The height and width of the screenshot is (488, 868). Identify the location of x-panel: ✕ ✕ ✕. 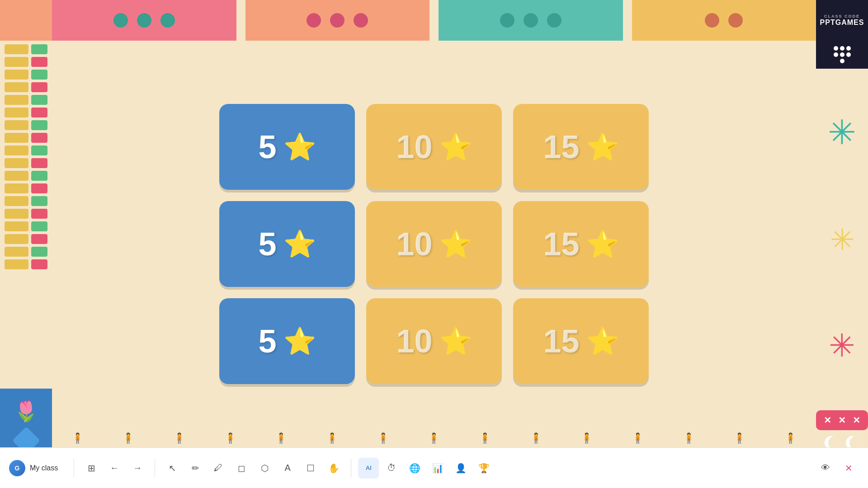
(842, 420).